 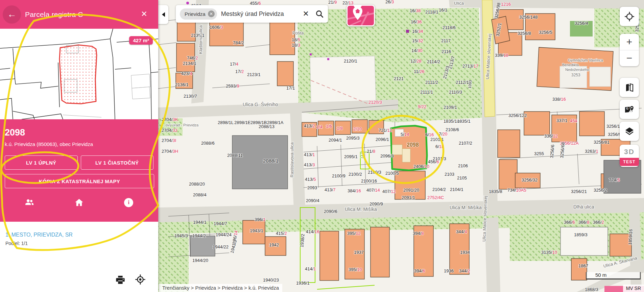 What do you see at coordinates (259, 14) in the screenshot?
I see `search-input: Mestský úrad Prievidza` at bounding box center [259, 14].